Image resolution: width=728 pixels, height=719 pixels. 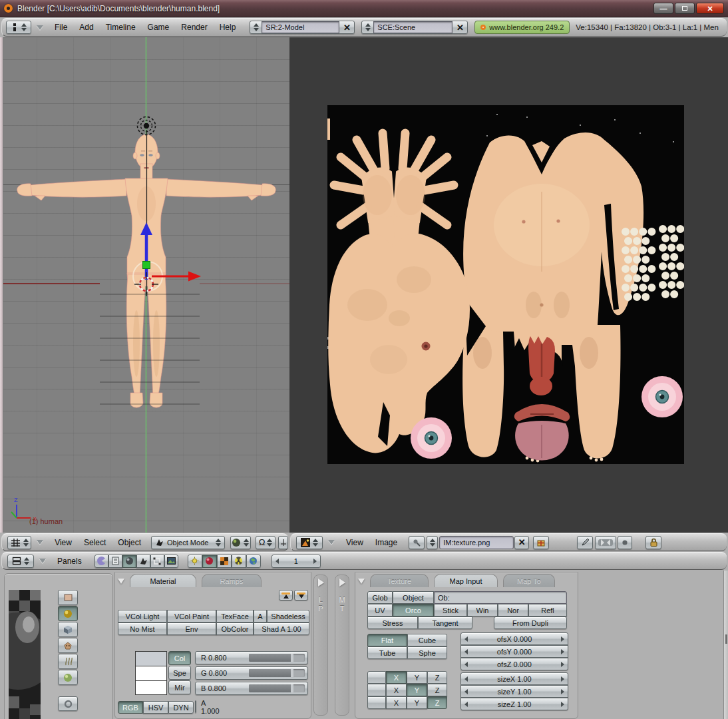 What do you see at coordinates (195, 561) in the screenshot?
I see `shading-lamp-button` at bounding box center [195, 561].